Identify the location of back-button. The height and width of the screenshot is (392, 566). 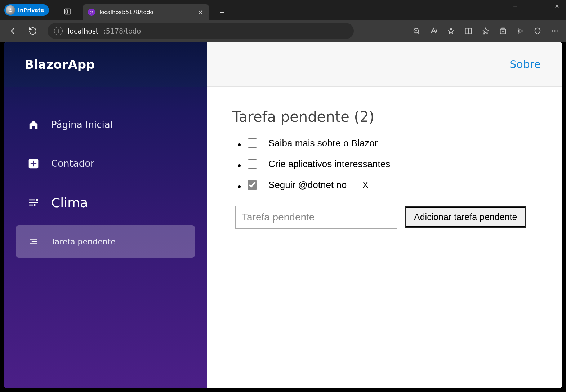
(14, 31).